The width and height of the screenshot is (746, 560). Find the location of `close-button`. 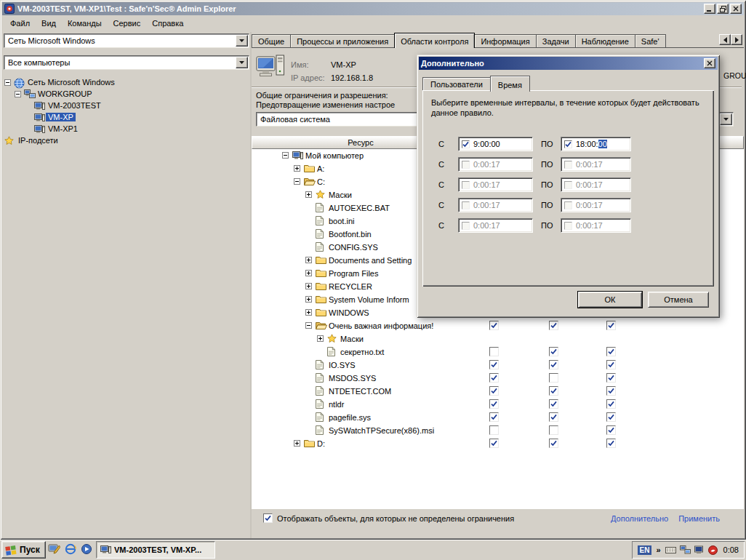

close-button is located at coordinates (736, 9).